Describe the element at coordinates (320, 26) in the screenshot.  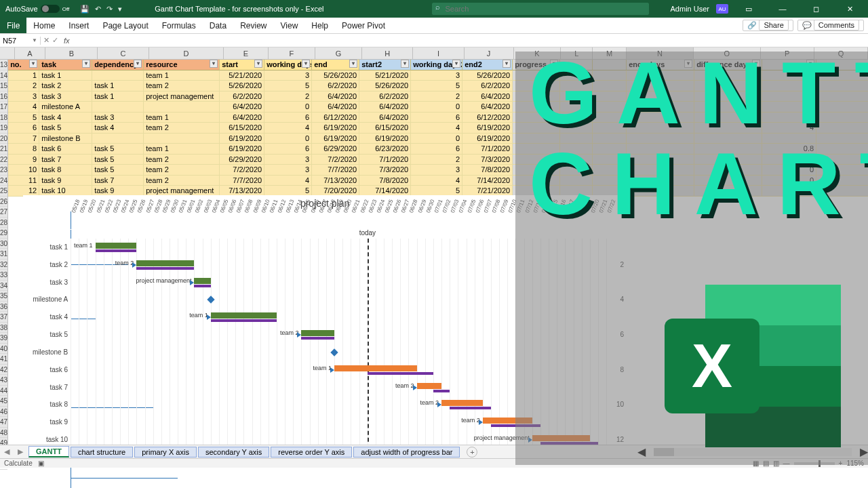
I see `tab-help: Help` at that location.